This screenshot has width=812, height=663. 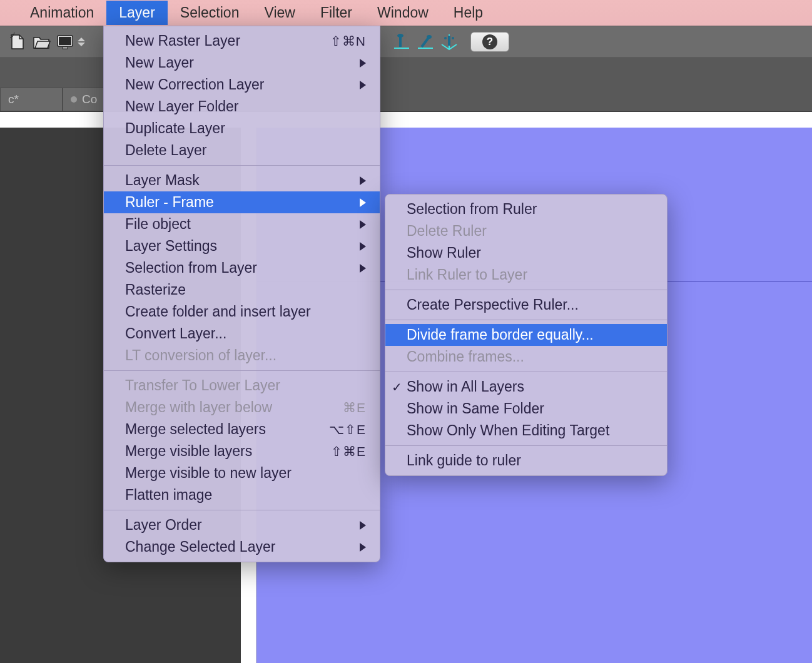 What do you see at coordinates (526, 209) in the screenshot?
I see `menu-item: Selection from Ruler` at bounding box center [526, 209].